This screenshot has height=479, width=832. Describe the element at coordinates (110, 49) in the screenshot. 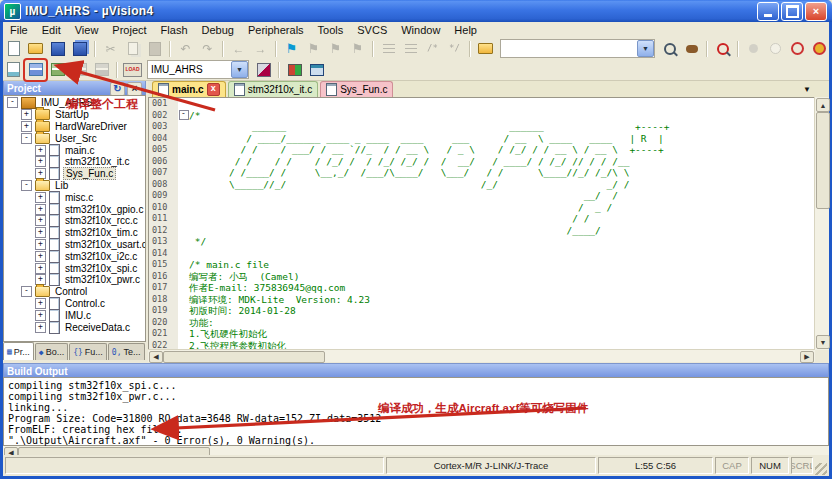

I see `cut-button: ✂` at that location.